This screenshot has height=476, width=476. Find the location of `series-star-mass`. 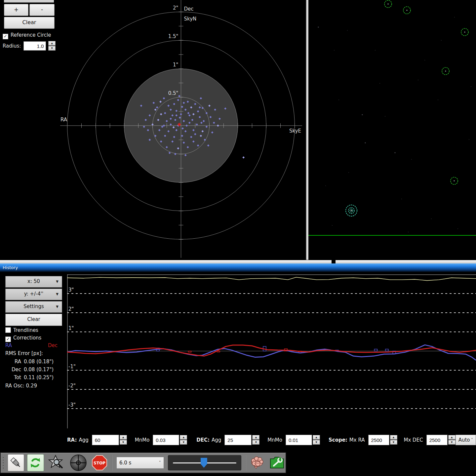

series-star-mass is located at coordinates (272, 279).